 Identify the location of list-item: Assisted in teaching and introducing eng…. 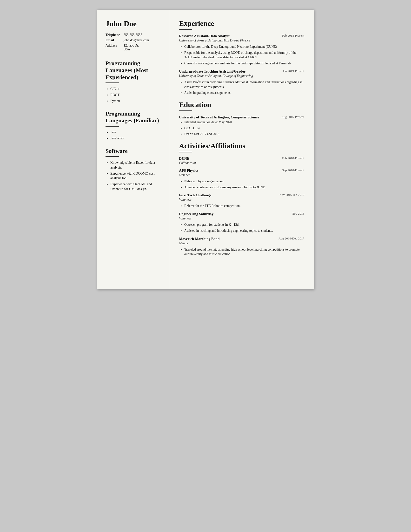
(244, 231).